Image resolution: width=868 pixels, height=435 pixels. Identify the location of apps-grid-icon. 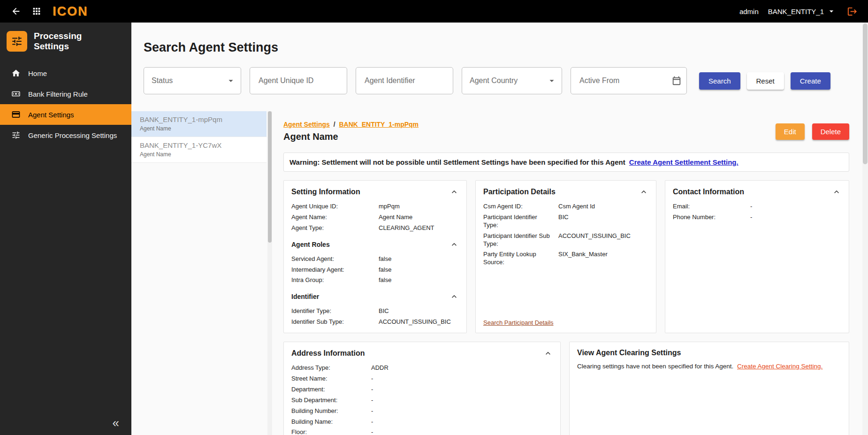
(37, 11).